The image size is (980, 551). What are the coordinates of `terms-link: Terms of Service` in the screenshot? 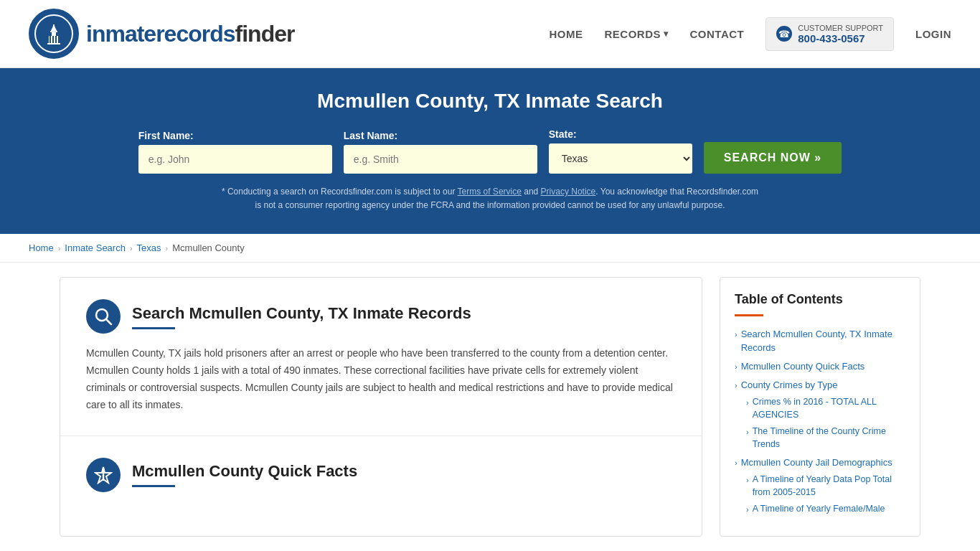 It's located at (489, 192).